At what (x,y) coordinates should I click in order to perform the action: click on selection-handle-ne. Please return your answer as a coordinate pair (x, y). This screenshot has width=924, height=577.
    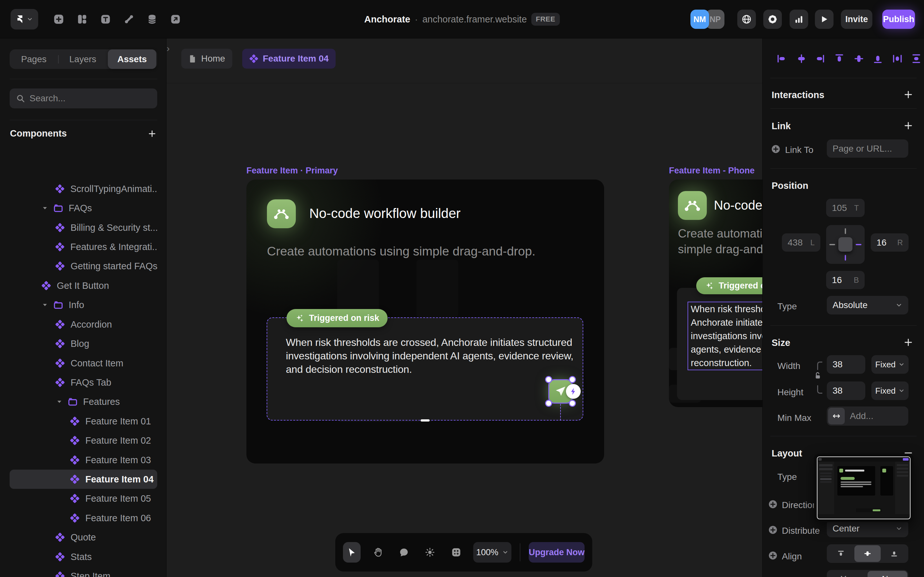
    Looking at the image, I should click on (572, 379).